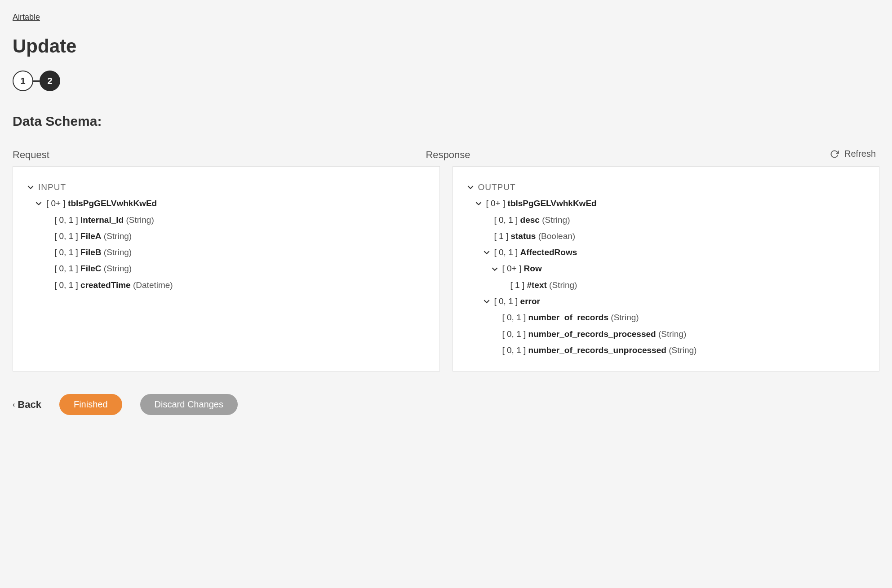 The width and height of the screenshot is (892, 588). Describe the element at coordinates (226, 187) in the screenshot. I see `tree-root-input: INPUT` at that location.